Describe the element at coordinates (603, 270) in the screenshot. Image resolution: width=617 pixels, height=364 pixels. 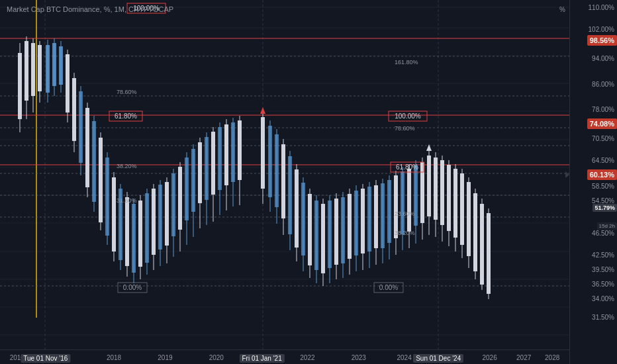
I see `price-label-395: 39.50%` at that location.